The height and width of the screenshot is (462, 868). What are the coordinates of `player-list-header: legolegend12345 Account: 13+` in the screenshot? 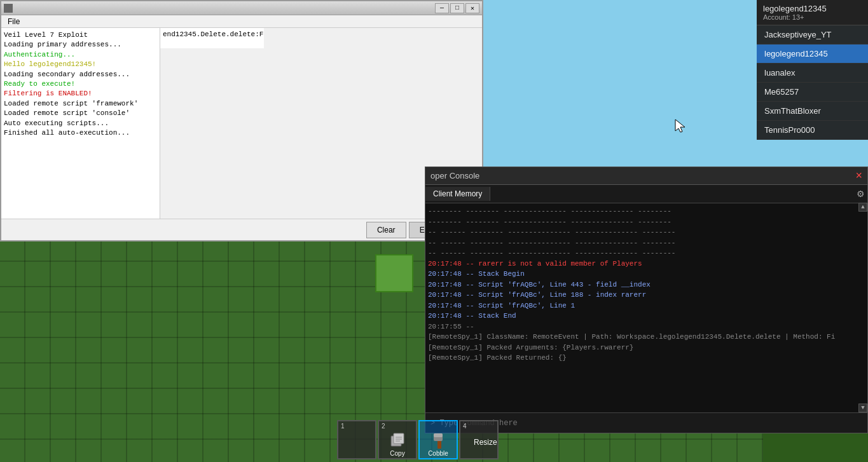 It's located at (813, 13).